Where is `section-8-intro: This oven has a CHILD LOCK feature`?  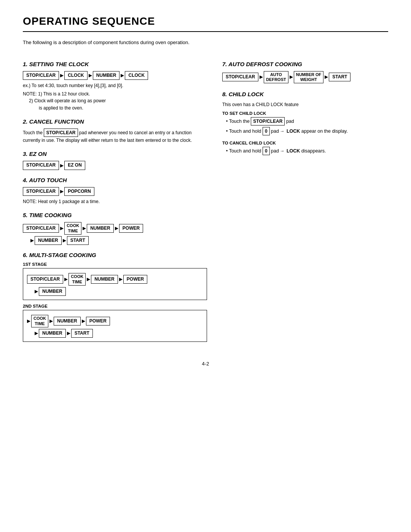
section-8-intro: This oven has a CHILD LOCK feature is located at coordinates (305, 105).